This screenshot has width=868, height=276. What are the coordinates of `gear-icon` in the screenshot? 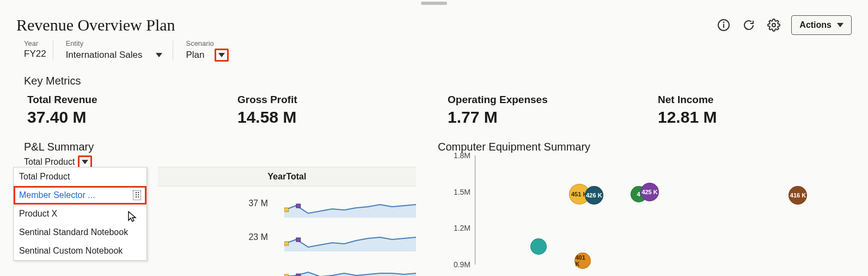 It's located at (774, 25).